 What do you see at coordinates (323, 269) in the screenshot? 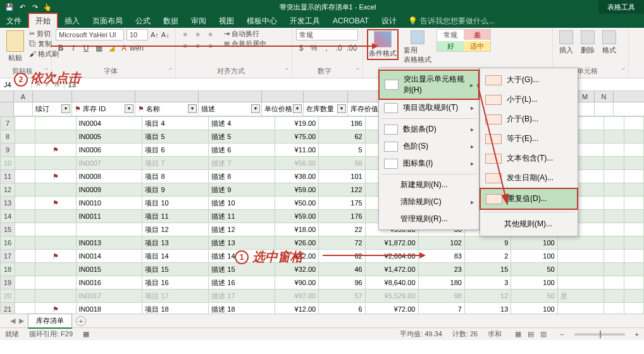
I see `table-row: 18IN0015项目 15描述 15¥32.0046¥1,472.0023155…` at bounding box center [323, 269].